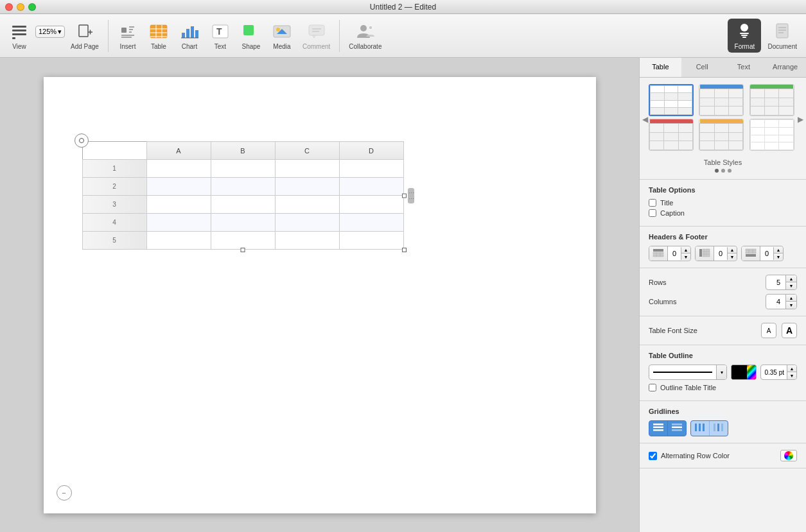 Image resolution: width=806 pixels, height=532 pixels. I want to click on font-size-increase: A, so click(789, 330).